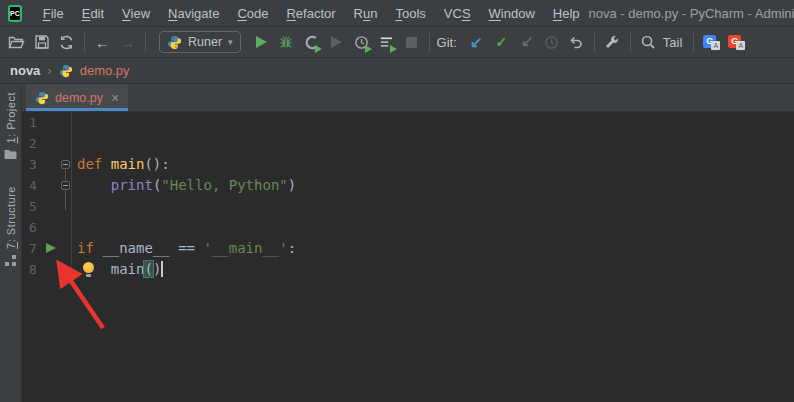 The height and width of the screenshot is (402, 794). What do you see at coordinates (458, 14) in the screenshot?
I see `menu-item-vcs: VCS` at bounding box center [458, 14].